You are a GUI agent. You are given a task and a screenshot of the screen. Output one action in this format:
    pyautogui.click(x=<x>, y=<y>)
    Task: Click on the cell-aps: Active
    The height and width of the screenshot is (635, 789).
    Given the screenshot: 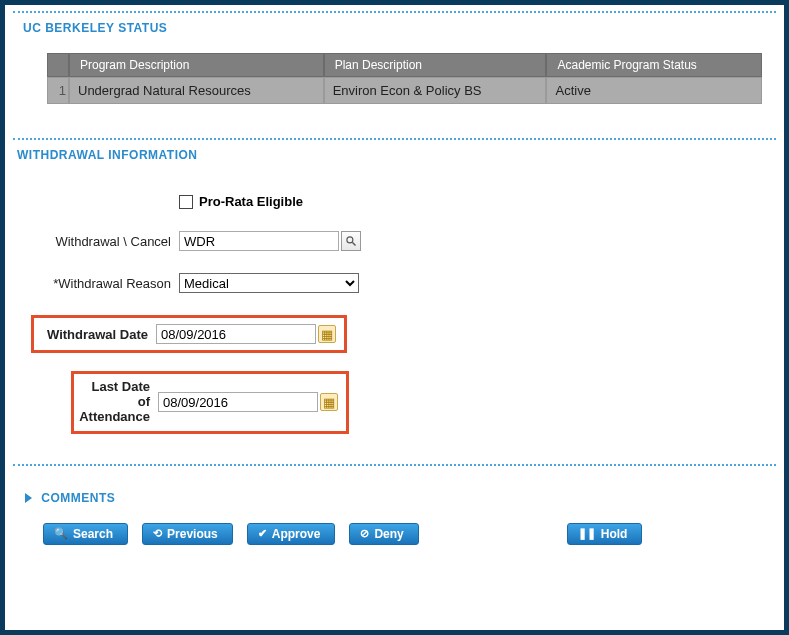 What is the action you would take?
    pyautogui.click(x=654, y=90)
    